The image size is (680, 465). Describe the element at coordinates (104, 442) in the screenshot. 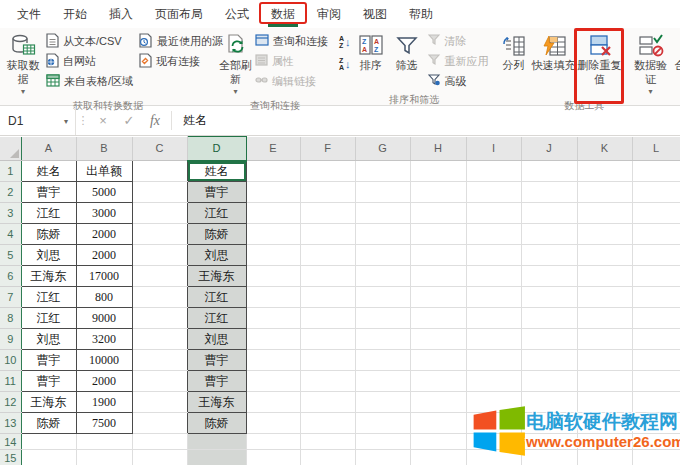

I see `grid-cell-b14` at that location.